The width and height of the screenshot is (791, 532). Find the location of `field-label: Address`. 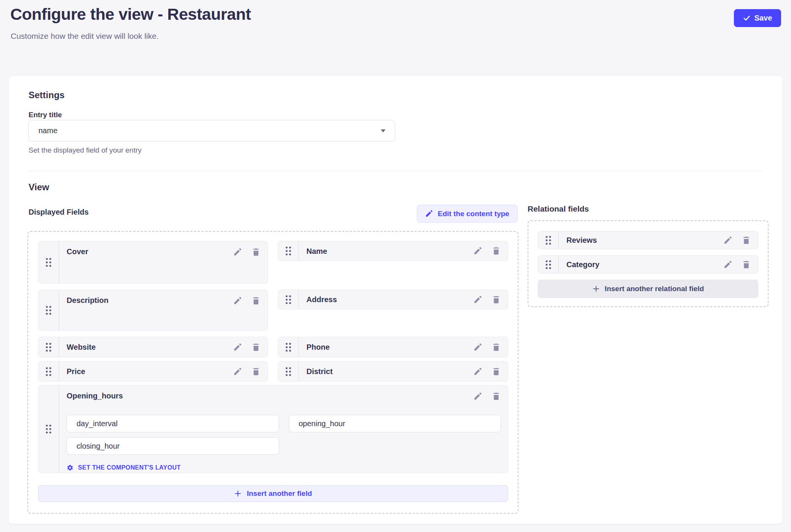

field-label: Address is located at coordinates (385, 299).